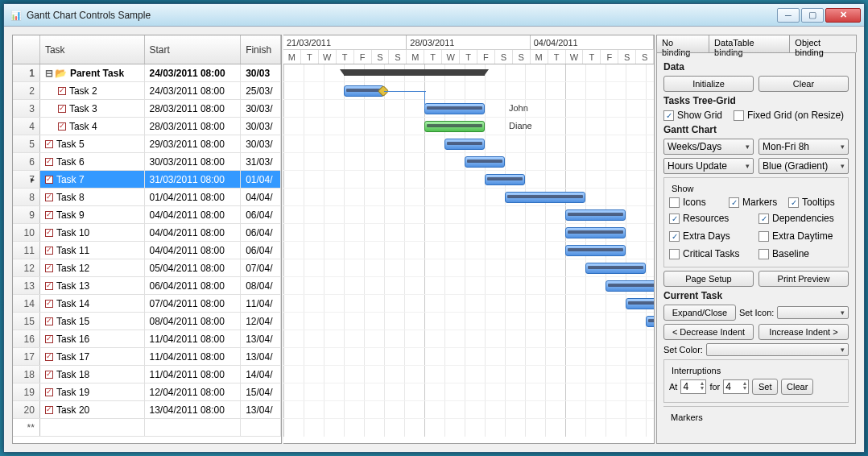  What do you see at coordinates (193, 161) in the screenshot?
I see `start-cell: 30/03/2011 08:00` at bounding box center [193, 161].